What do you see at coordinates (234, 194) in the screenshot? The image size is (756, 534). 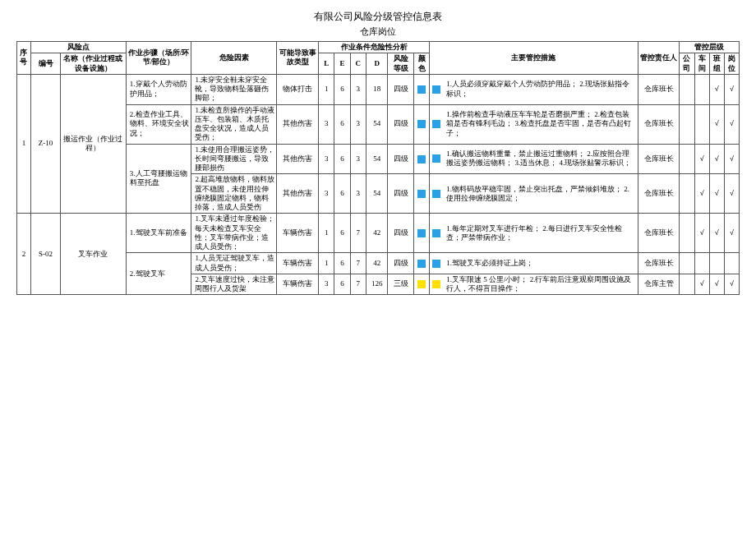 I see `cell-factor: 2.超高堆放物料，物料放置不稳固，未使用拉伸缠绕膜固定物料，物料掉落，造成人员受…` at bounding box center [234, 194].